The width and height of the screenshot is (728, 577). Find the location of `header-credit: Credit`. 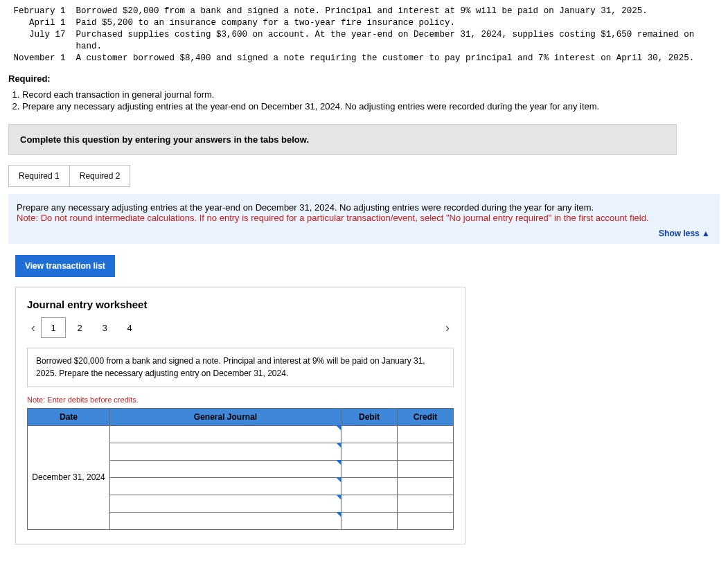

header-credit: Credit is located at coordinates (425, 417).